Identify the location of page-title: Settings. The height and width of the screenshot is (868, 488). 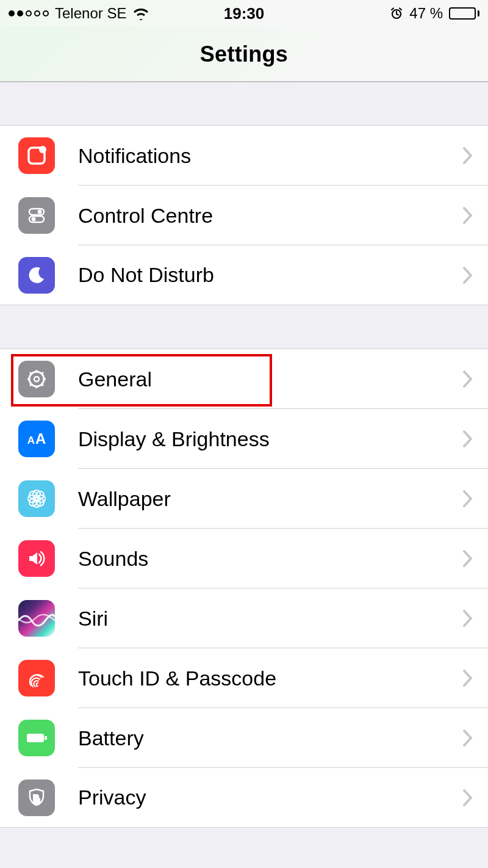
(244, 54).